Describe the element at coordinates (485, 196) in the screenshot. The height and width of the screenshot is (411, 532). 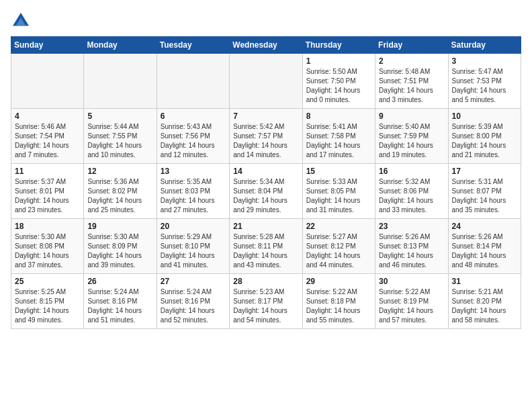
I see `day-info: Sunrise: 5:31 AMSunset: 8:07 PMDaylight:…` at that location.